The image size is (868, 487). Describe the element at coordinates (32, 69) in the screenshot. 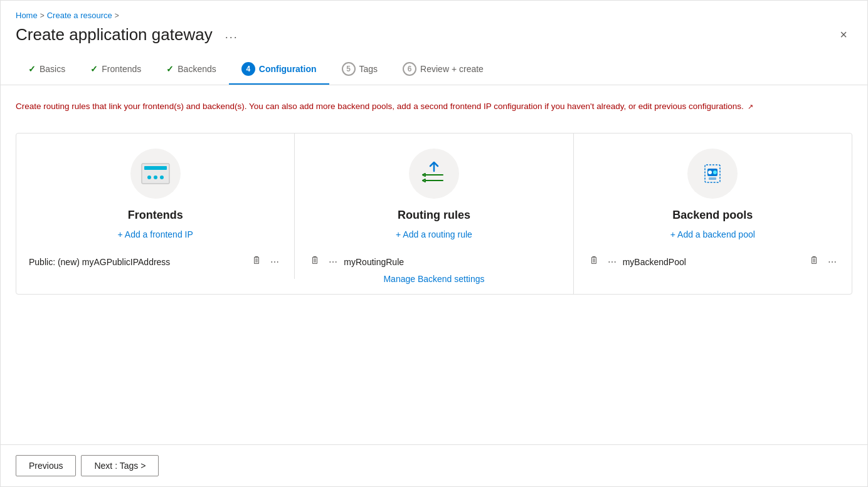

I see `tab-basics-check: ✓` at that location.